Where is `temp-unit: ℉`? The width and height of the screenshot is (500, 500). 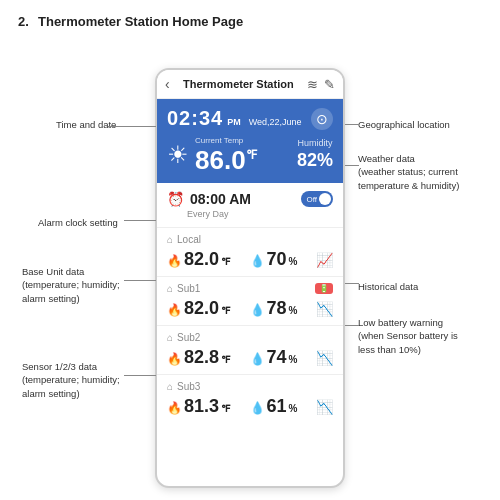 temp-unit: ℉ is located at coordinates (252, 155).